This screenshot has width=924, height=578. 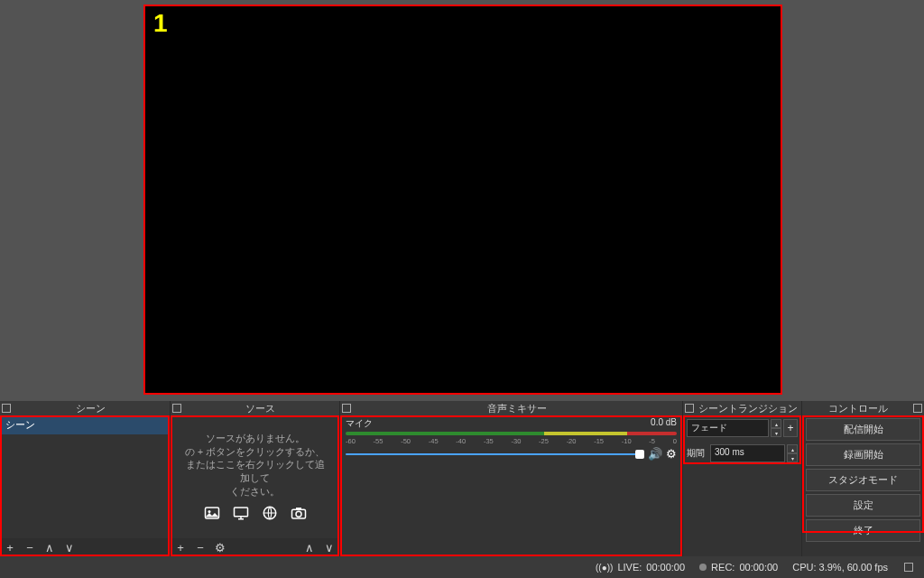 I want to click on channel-db: 0.0 dB, so click(x=664, y=424).